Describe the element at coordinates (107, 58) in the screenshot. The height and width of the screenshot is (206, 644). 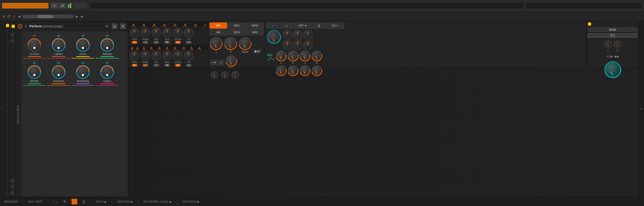
I see `divider-release` at that location.